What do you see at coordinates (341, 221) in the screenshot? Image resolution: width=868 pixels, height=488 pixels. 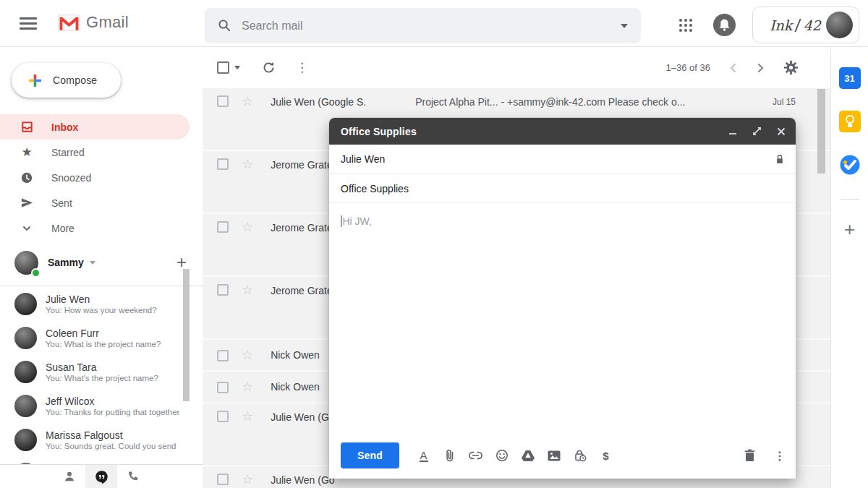 I see `text-cursor` at bounding box center [341, 221].